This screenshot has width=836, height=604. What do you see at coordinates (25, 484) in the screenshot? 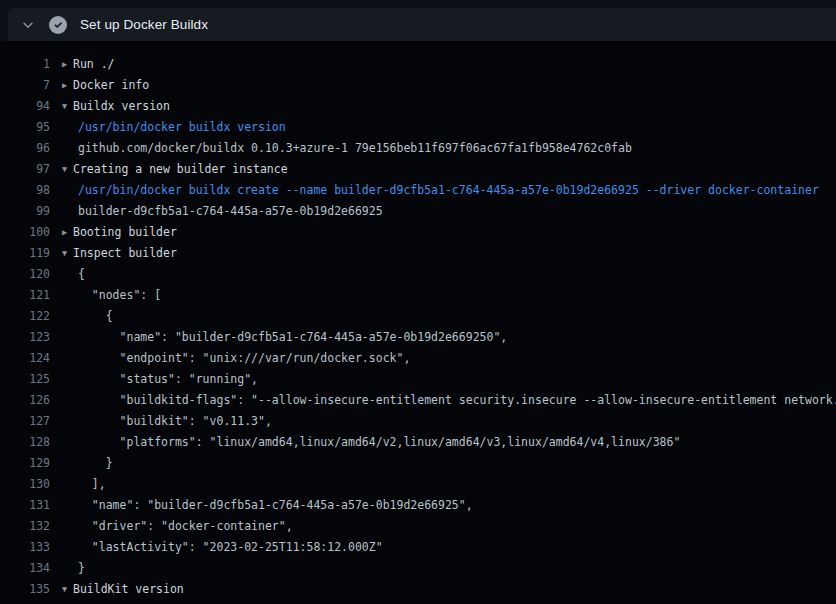
I see `line-number-link: 130` at bounding box center [25, 484].